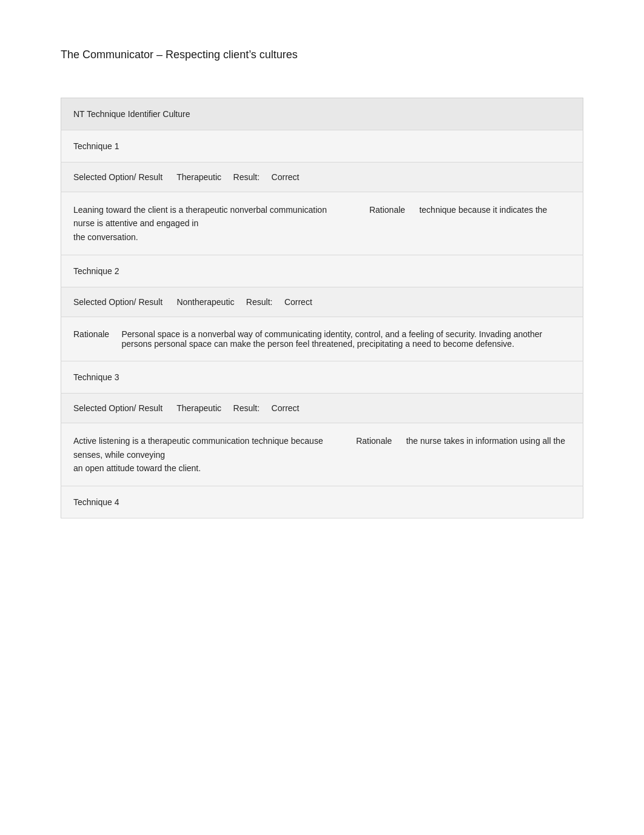  What do you see at coordinates (323, 224) in the screenshot?
I see `rationale-cell: Leaning toward the client is a therapeut…` at bounding box center [323, 224].